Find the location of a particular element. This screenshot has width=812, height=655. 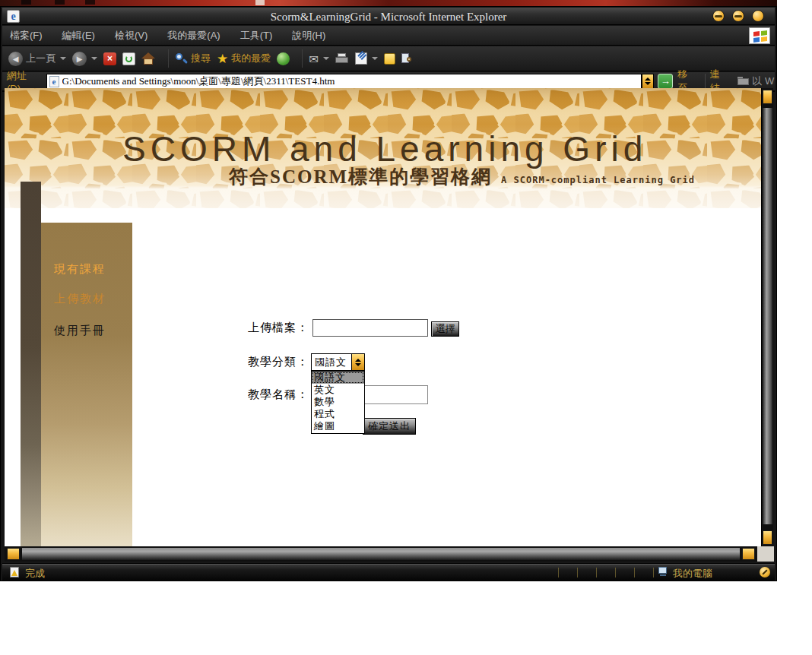

status-bar: 完成 我的電腦 is located at coordinates (389, 571).